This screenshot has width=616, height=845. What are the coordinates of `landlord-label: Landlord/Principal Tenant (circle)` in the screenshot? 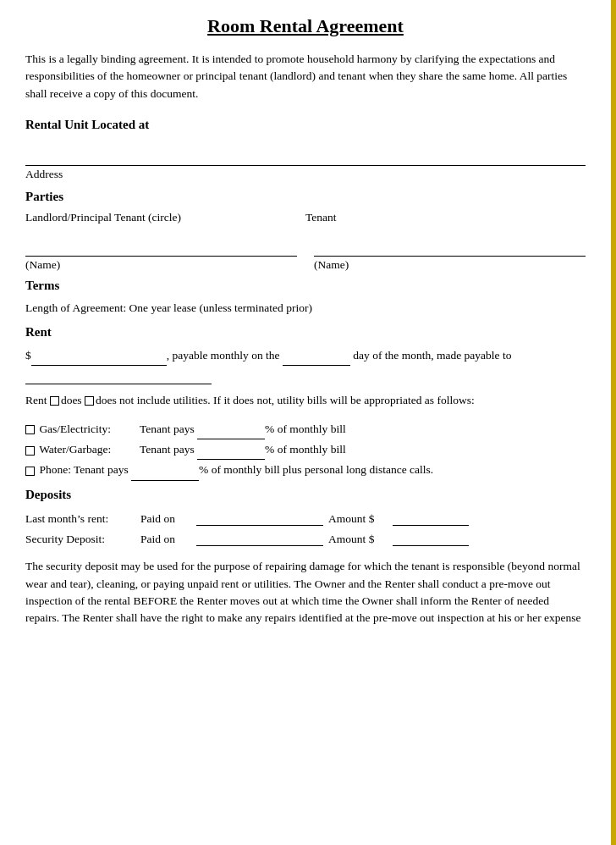 It's located at (103, 217).